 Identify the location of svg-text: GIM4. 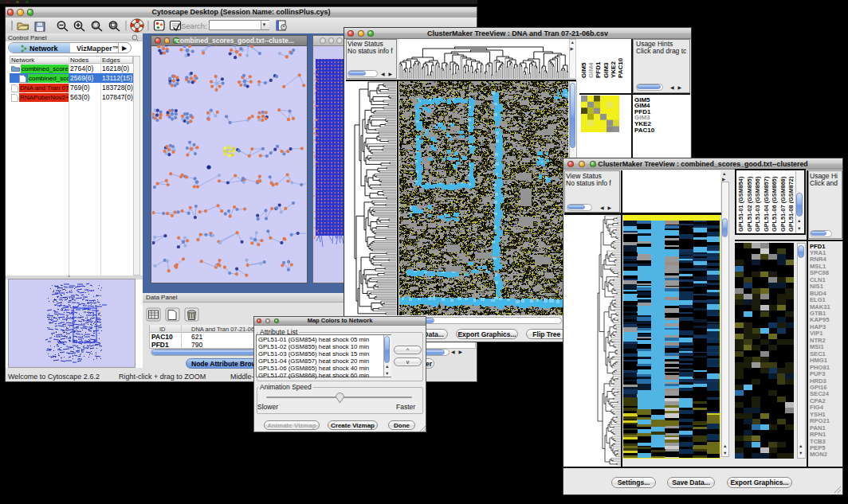
(591, 70).